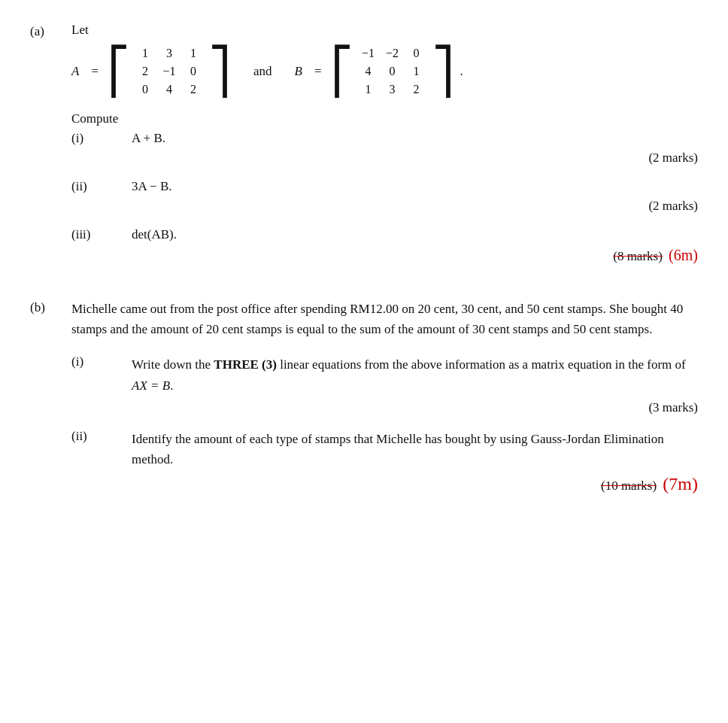  Describe the element at coordinates (417, 71) in the screenshot. I see `b-cell-12: 1` at that location.